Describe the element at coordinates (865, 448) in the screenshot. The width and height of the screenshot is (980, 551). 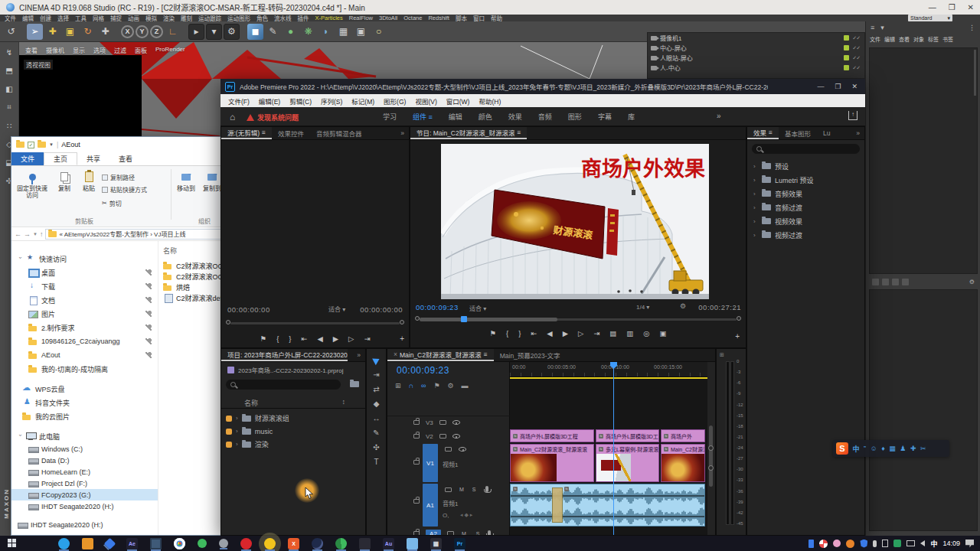
I see `punctuation-icon: ”` at that location.